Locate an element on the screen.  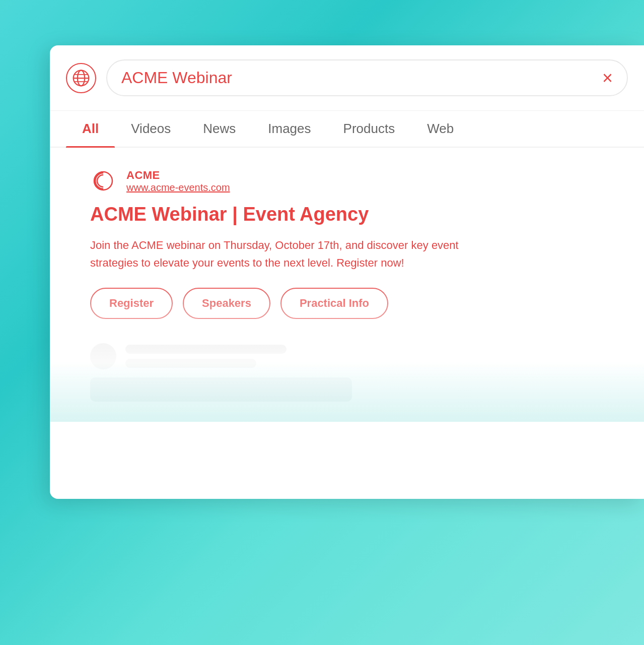
result-header: ACME www.acme-events.com is located at coordinates (357, 181).